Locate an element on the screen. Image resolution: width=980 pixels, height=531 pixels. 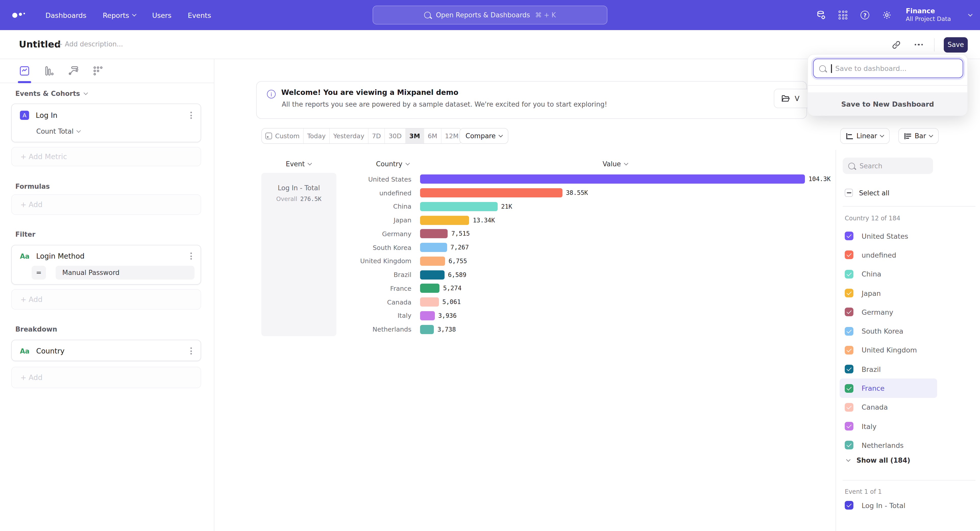
column-header-value: Value is located at coordinates (615, 164).